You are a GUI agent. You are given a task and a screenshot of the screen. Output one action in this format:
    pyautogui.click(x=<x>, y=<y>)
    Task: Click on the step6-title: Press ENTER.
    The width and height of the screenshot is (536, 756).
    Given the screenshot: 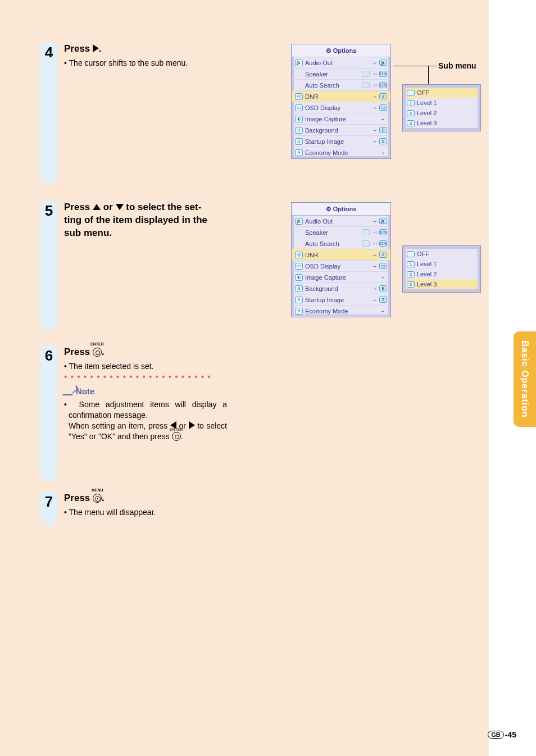 What is the action you would take?
    pyautogui.click(x=146, y=353)
    